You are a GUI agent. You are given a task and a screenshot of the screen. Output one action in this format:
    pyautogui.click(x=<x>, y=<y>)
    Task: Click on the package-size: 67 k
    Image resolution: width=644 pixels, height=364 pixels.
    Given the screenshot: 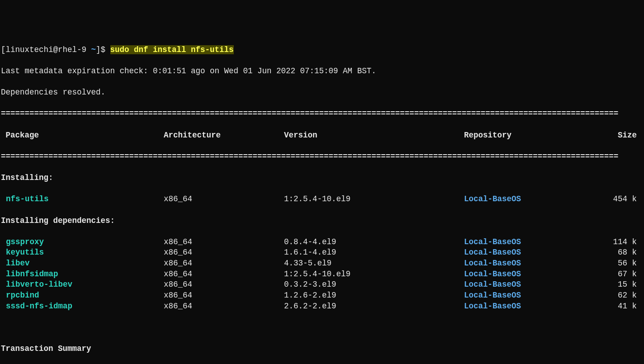 What is the action you would take?
    pyautogui.click(x=624, y=274)
    